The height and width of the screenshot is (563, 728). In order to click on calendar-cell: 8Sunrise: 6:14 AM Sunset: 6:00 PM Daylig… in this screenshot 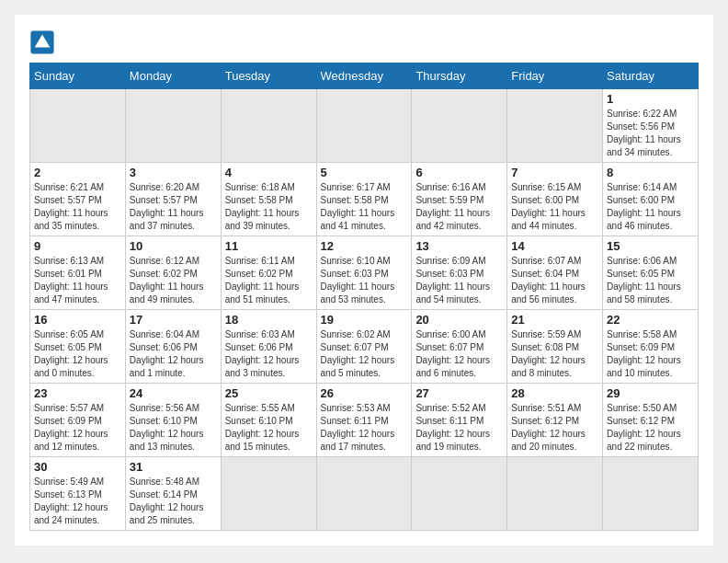, I will do `click(651, 200)`.